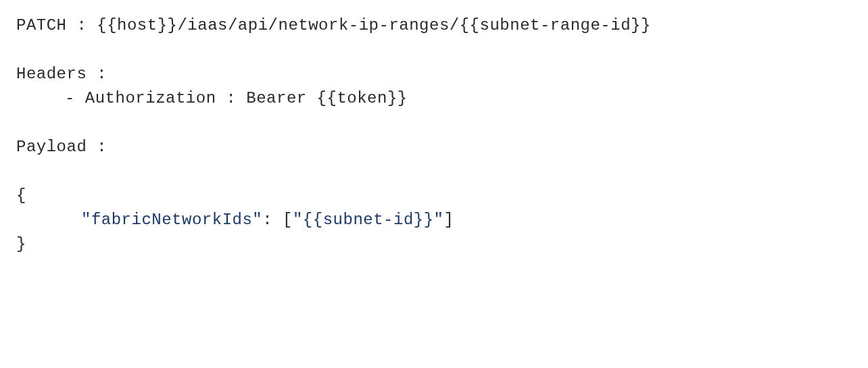  I want to click on json-array-open: [, so click(288, 220).